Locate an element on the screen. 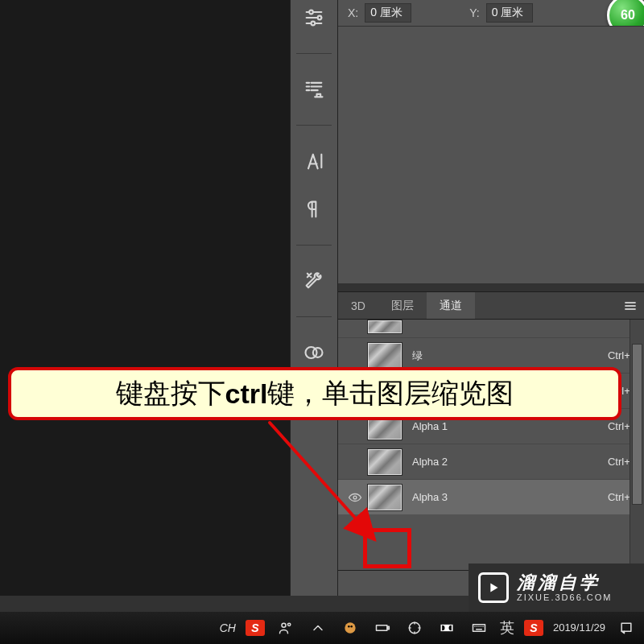  y-label: Y: is located at coordinates (474, 13).